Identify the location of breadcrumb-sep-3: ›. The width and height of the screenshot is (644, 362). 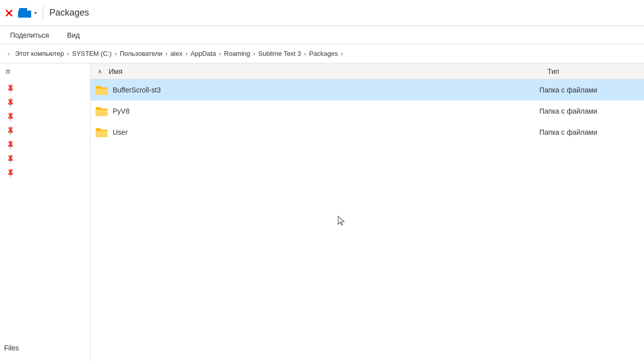
(167, 54).